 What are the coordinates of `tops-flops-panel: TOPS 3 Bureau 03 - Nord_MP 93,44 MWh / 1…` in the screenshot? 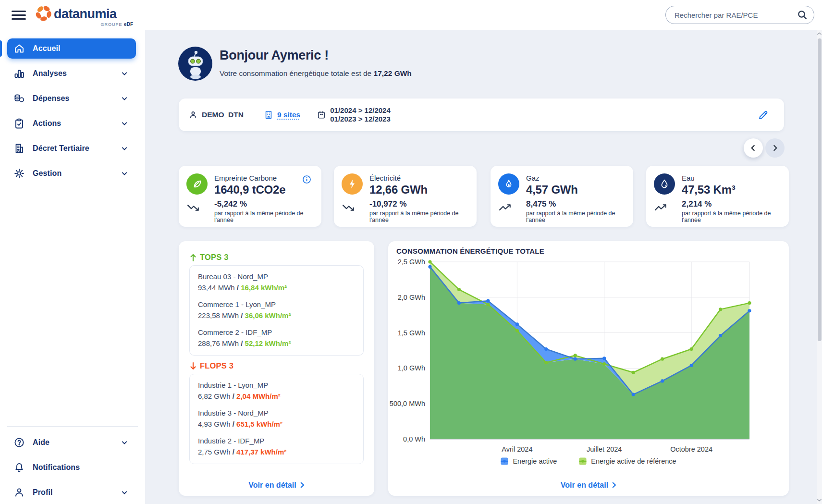 It's located at (277, 369).